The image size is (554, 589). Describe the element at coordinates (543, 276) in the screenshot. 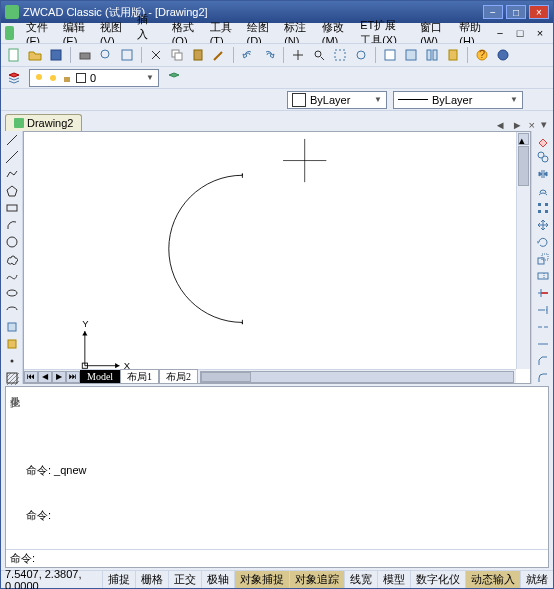

I see `stretch-icon` at that location.